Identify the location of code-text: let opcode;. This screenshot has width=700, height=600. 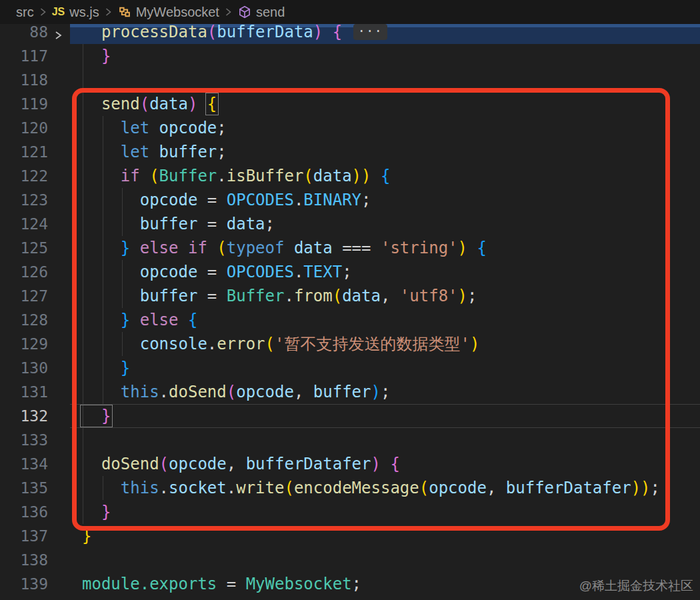
(155, 128).